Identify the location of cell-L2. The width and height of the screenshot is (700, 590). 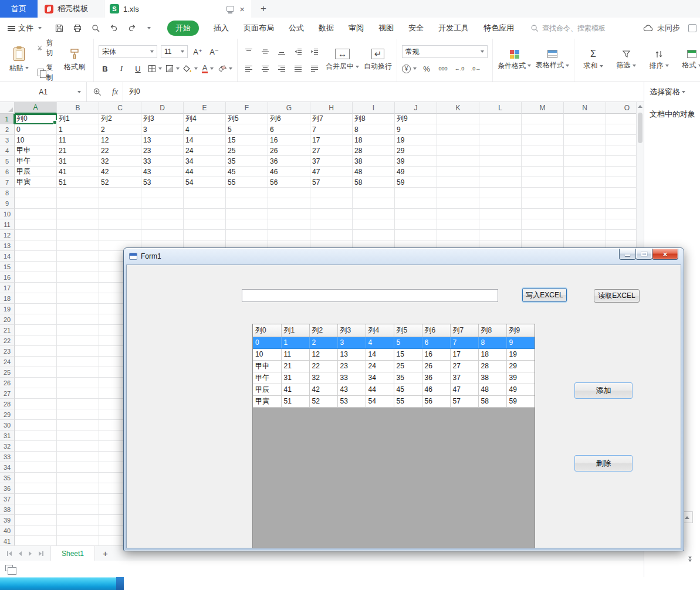
(501, 130).